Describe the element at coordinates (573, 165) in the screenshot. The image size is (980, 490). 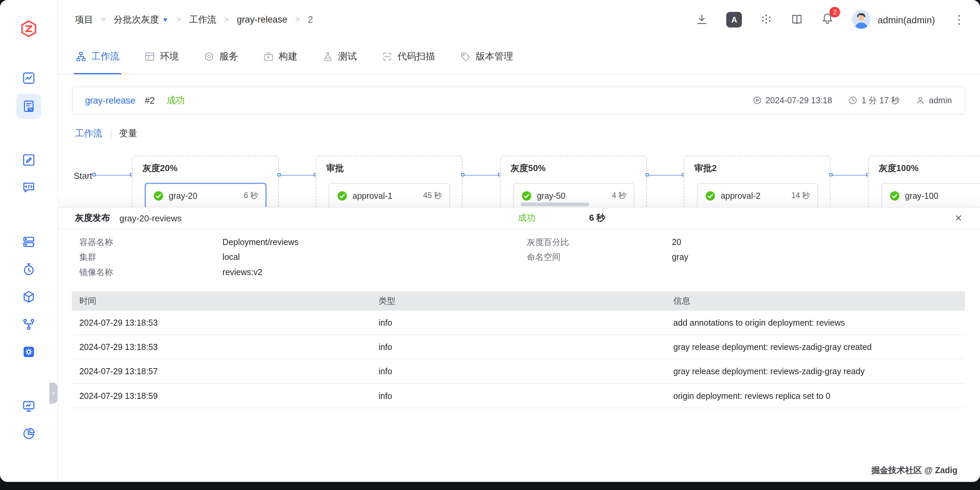
I see `stage-title: 灰度50%` at that location.